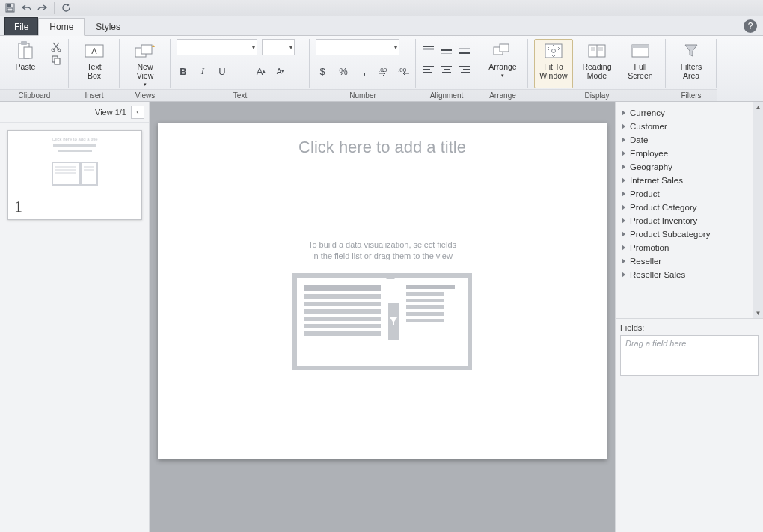 The image size is (763, 532). What do you see at coordinates (691, 51) in the screenshot?
I see `funnel-icon` at bounding box center [691, 51].